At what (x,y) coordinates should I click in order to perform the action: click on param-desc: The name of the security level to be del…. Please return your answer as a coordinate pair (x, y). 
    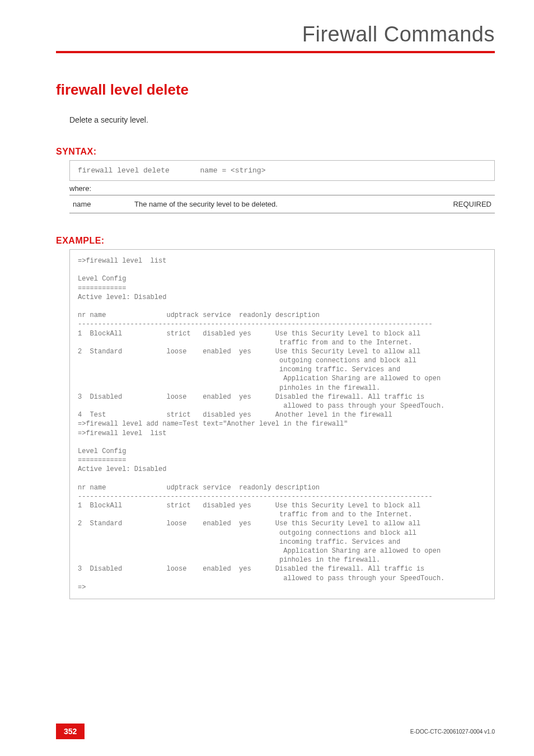
    Looking at the image, I should click on (285, 204).